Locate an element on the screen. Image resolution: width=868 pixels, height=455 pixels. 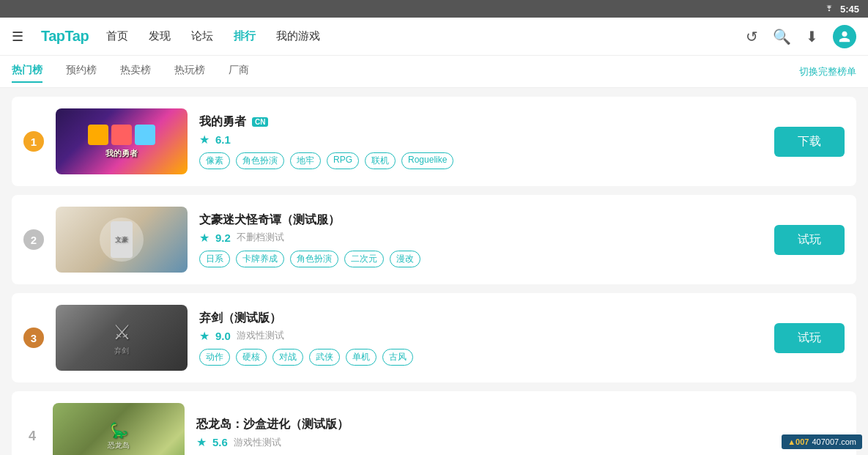
star-icon-2: ★ is located at coordinates (204, 237).